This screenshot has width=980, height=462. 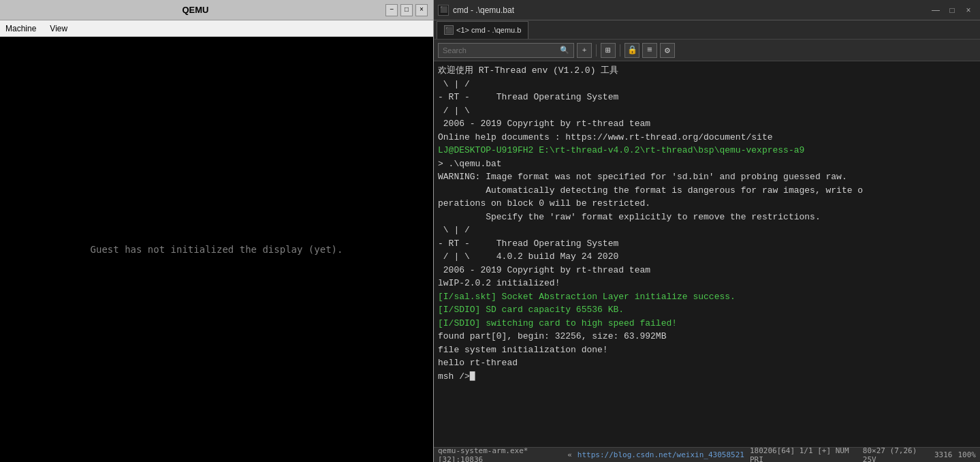 I want to click on cmd-statusbar: qemu-system-arm.exe*[32]:10836 « https:/…, so click(x=707, y=455).